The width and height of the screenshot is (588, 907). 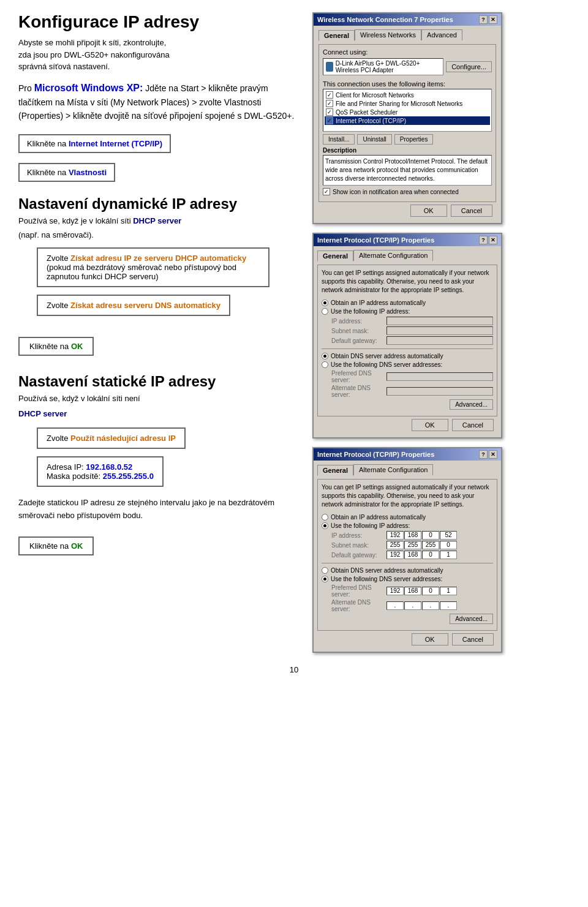 I want to click on dialog3-radio-manual-dns-label: Use the following DNS server addresses:, so click(x=386, y=579).